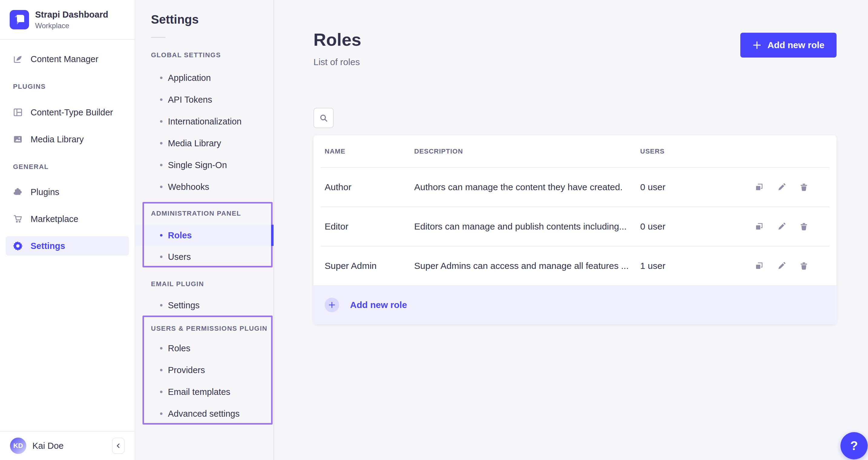 Image resolution: width=868 pixels, height=460 pixels. I want to click on sidebar-item-label: Plugins, so click(45, 192).